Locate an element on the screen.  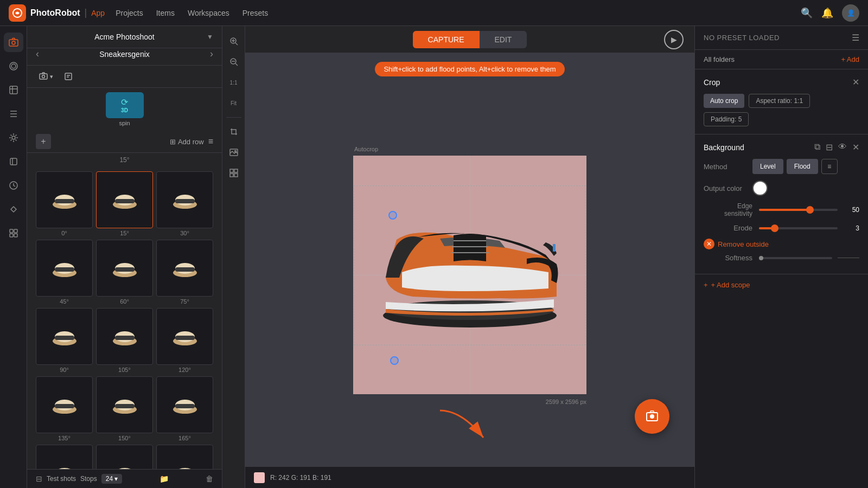
nav-items: Items is located at coordinates (165, 13).